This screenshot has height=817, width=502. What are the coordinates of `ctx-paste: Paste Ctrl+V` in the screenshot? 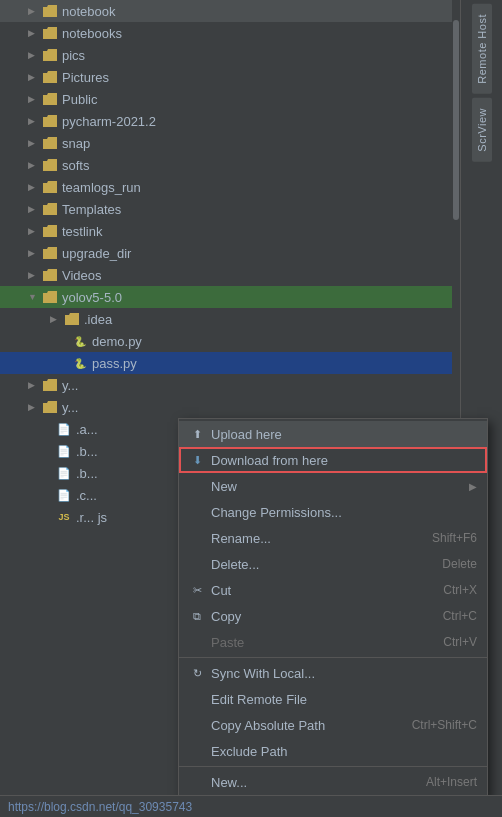 It's located at (333, 642).